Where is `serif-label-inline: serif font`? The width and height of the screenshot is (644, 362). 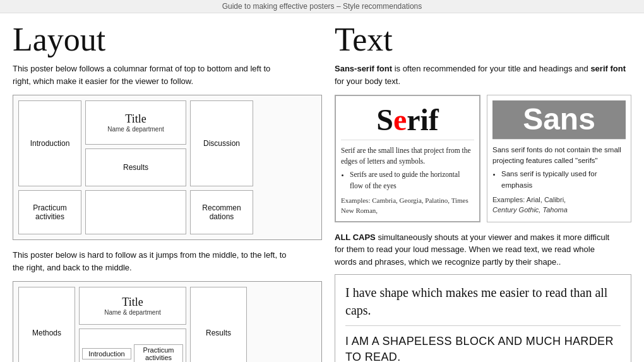
serif-label-inline: serif font is located at coordinates (608, 68).